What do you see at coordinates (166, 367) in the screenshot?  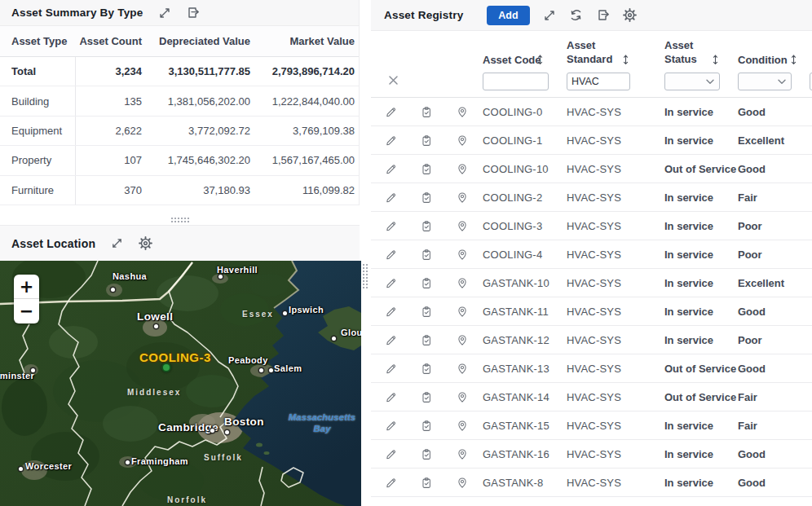 I see `asset-marker-dot` at bounding box center [166, 367].